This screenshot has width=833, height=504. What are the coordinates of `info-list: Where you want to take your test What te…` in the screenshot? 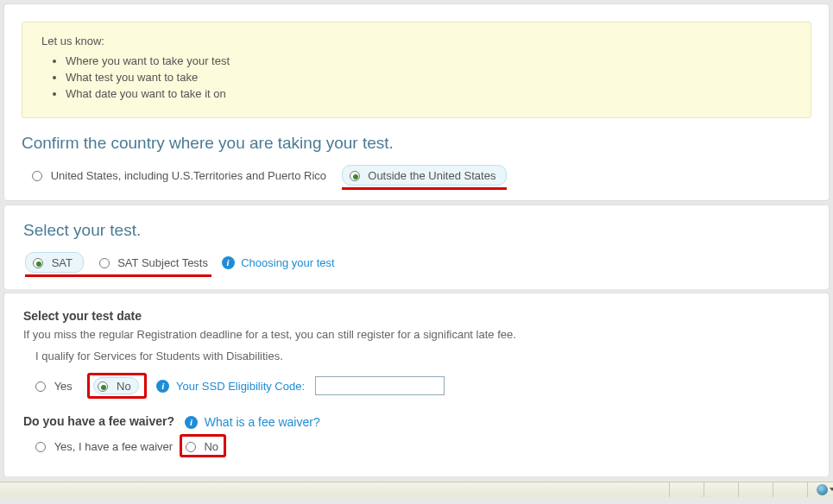 It's located at (428, 78).